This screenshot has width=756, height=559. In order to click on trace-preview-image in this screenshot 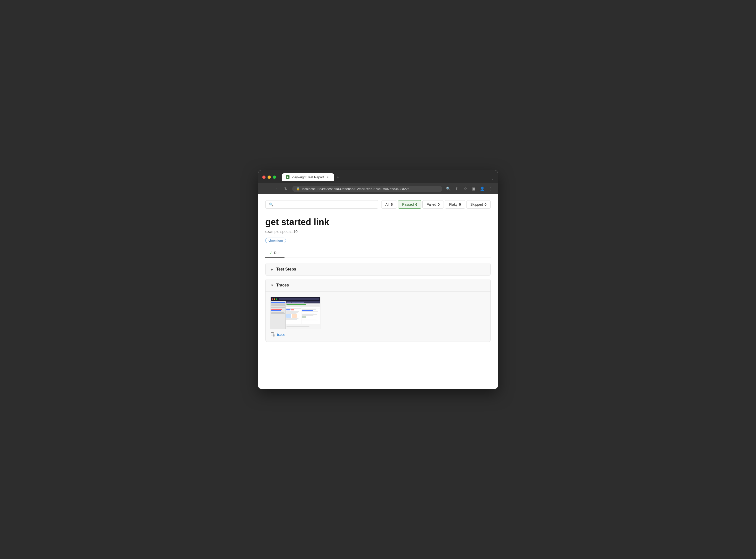, I will do `click(295, 313)`.